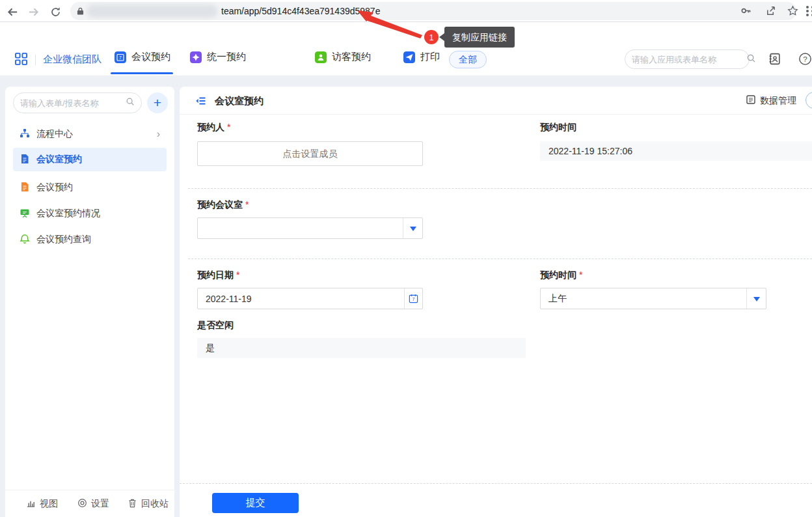  I want to click on bookmark-star-icon, so click(792, 12).